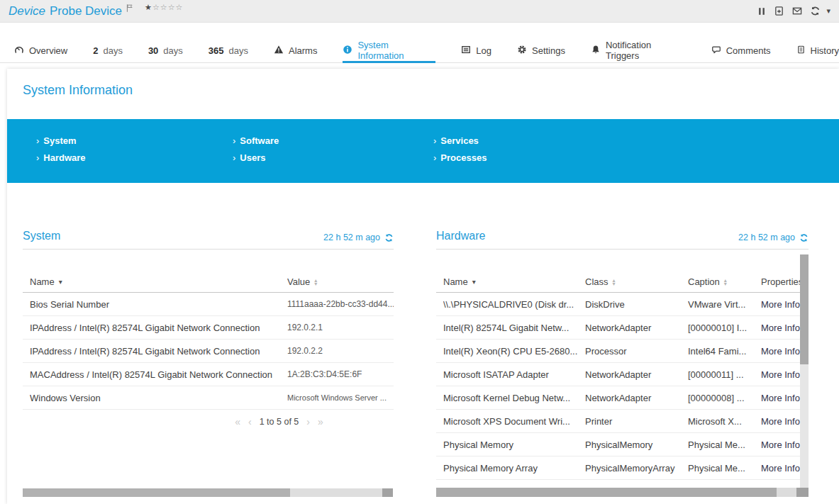 Image resolution: width=839 pixels, height=504 pixels. What do you see at coordinates (86, 11) in the screenshot?
I see `device-name: Probe Device` at bounding box center [86, 11].